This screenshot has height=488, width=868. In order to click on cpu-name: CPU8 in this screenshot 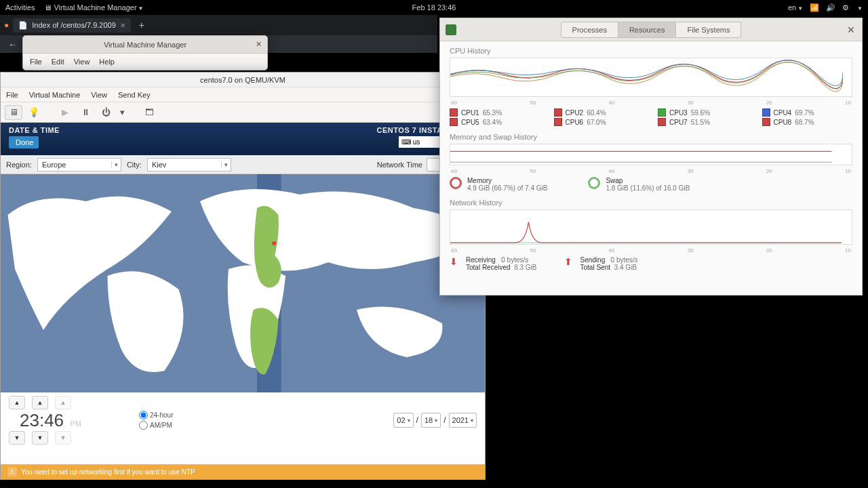, I will do `click(783, 122)`.